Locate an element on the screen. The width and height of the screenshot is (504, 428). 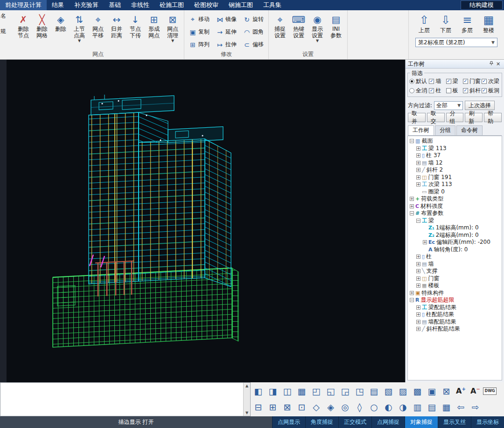
ribbon-button-rotate: ↻ 旋转 is located at coordinates (253, 20).